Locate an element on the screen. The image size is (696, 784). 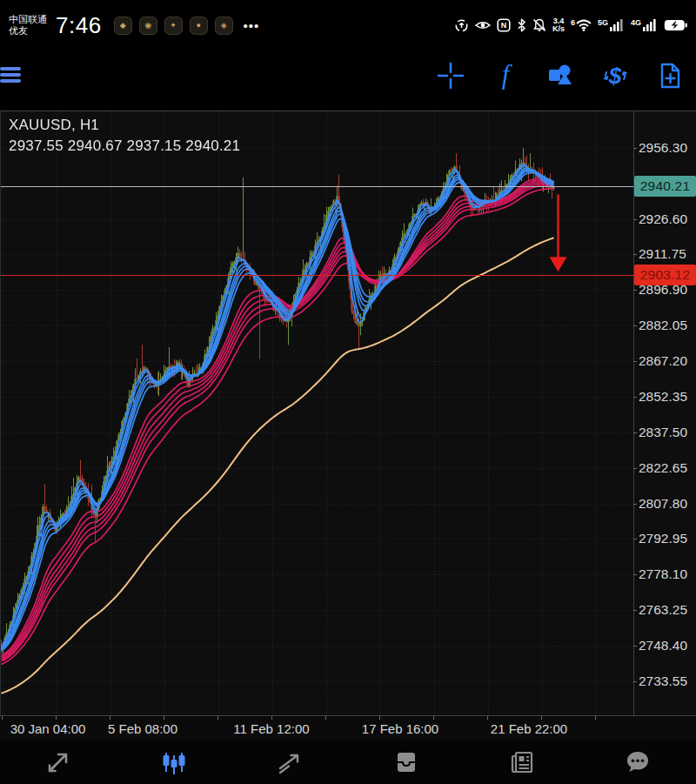
price-axis-label: 2837.50 is located at coordinates (663, 432).